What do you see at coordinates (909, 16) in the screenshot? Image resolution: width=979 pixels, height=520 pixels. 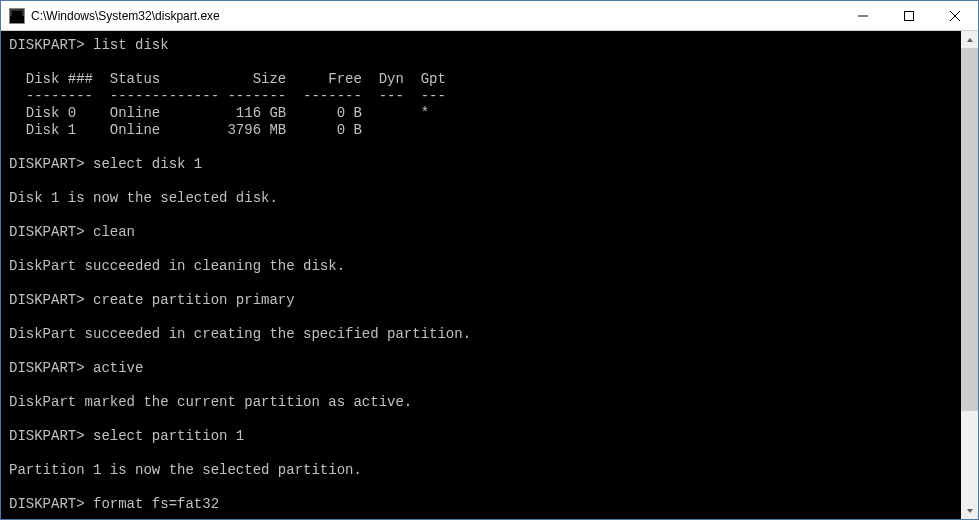 I see `window-controls` at bounding box center [909, 16].